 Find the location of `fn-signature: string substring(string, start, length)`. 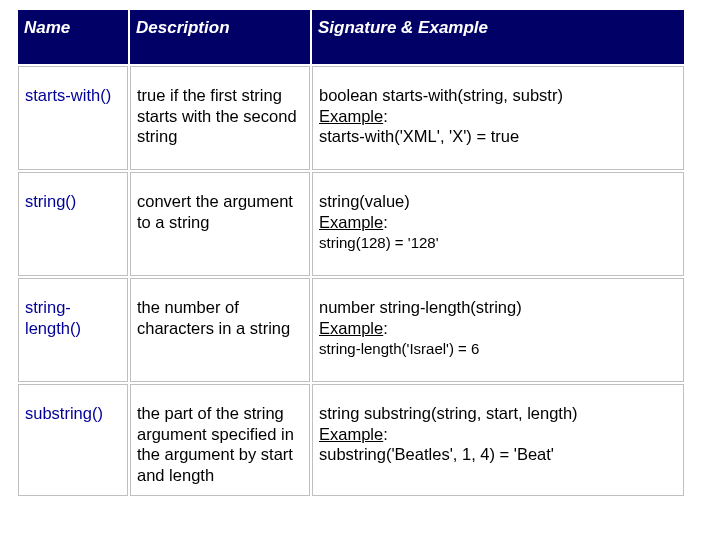

fn-signature: string substring(string, start, length) is located at coordinates (448, 413).